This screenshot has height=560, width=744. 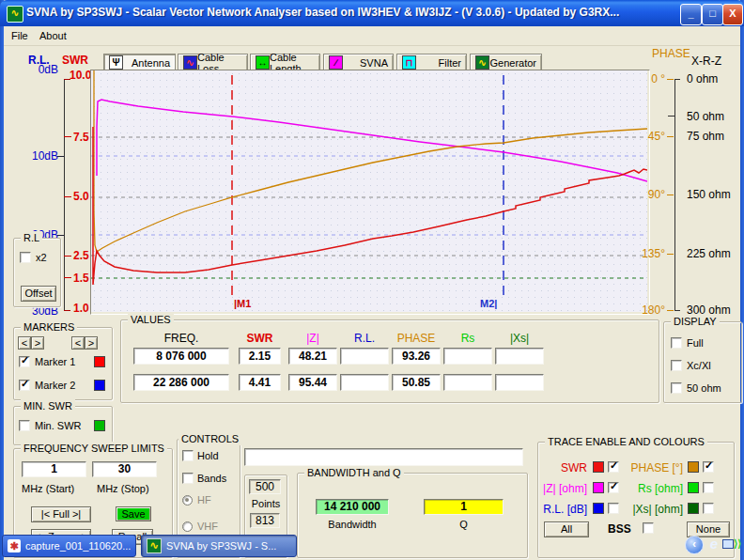 What do you see at coordinates (116, 62) in the screenshot?
I see `antenna-icon: Ψ` at bounding box center [116, 62].